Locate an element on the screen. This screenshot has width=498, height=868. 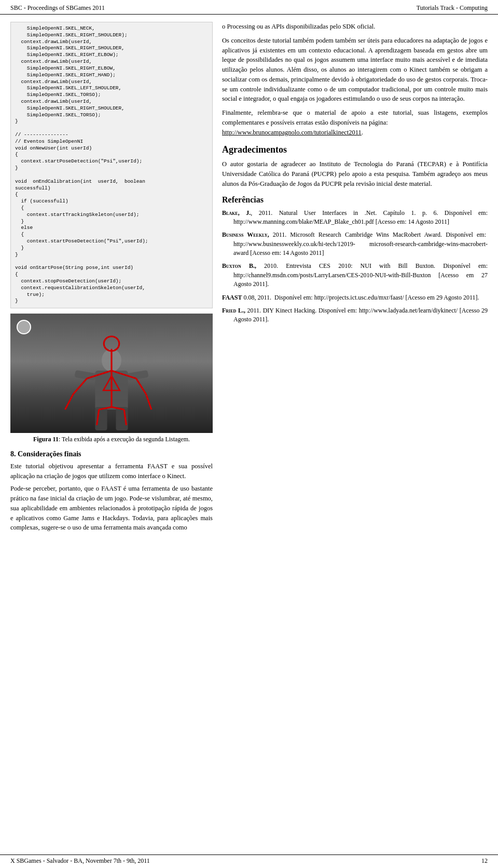
right-para-1: Os conceitos deste tutorial também podem… is located at coordinates (355, 70).